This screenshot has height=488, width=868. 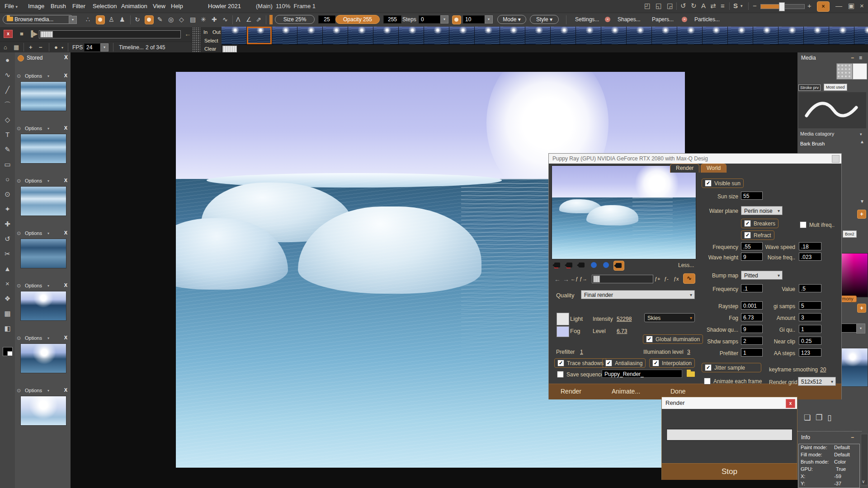 I want to click on box2-label: Box2, so click(x=850, y=234).